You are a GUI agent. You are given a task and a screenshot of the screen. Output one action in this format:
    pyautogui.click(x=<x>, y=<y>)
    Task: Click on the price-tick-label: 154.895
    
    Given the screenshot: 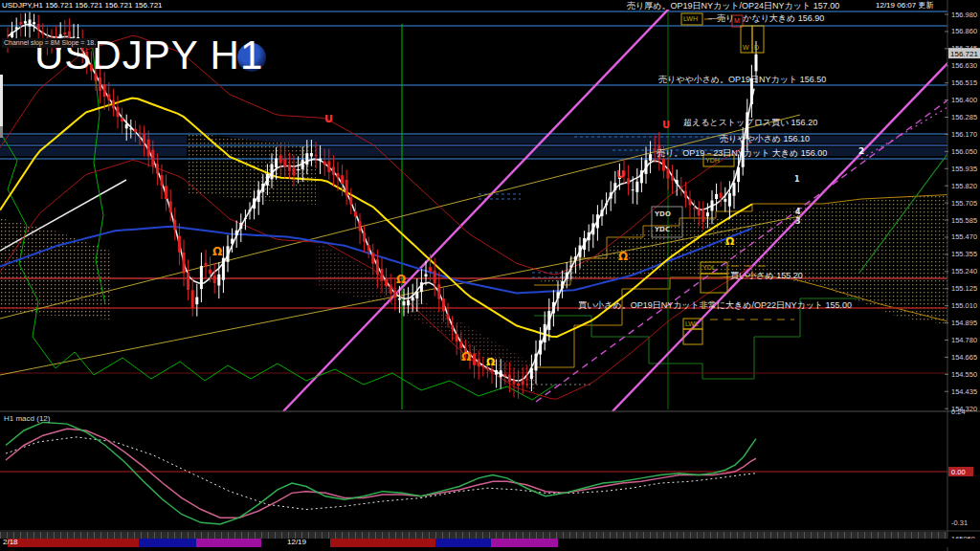 What is the action you would take?
    pyautogui.click(x=965, y=323)
    